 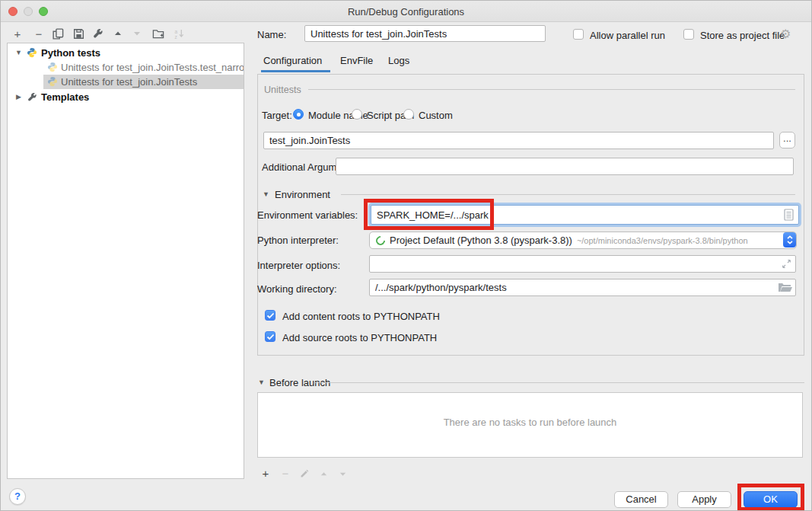 I want to click on help-button: ?, so click(x=18, y=497).